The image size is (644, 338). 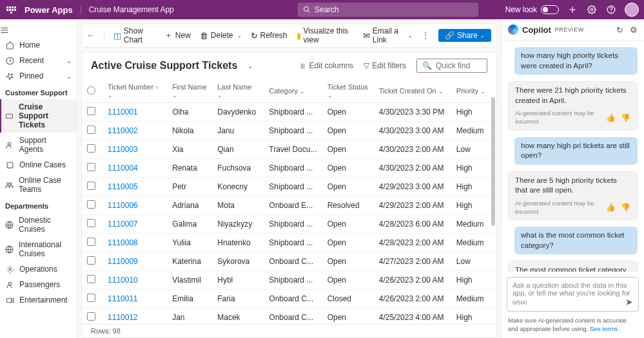 What do you see at coordinates (632, 10) in the screenshot?
I see `avatar` at bounding box center [632, 10].